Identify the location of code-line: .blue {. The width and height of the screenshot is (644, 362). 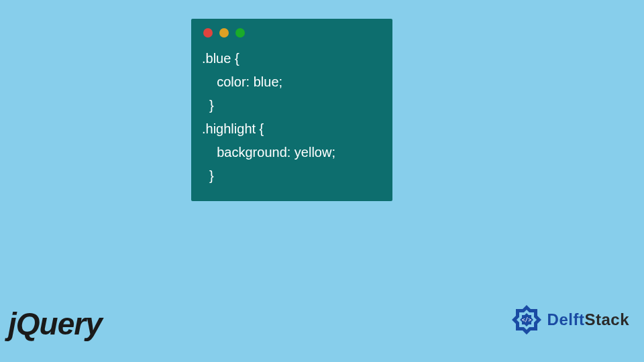
(221, 58).